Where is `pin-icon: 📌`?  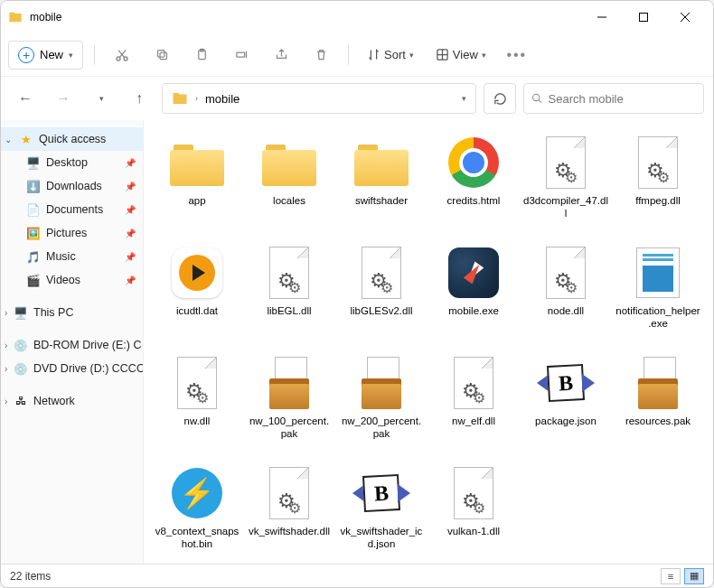
pin-icon: 📌 is located at coordinates (130, 257).